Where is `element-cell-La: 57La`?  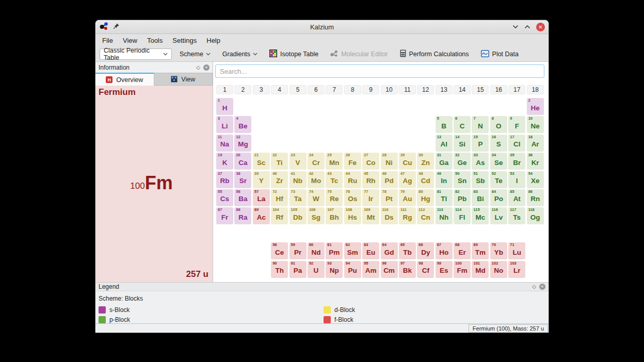
element-cell-La: 57La is located at coordinates (261, 198).